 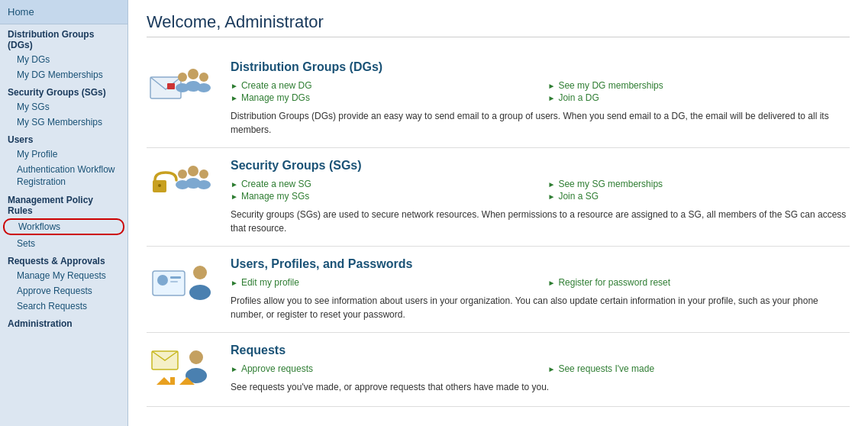 What do you see at coordinates (699, 196) in the screenshot?
I see `sg-link-join: ►Join a SG` at bounding box center [699, 196].